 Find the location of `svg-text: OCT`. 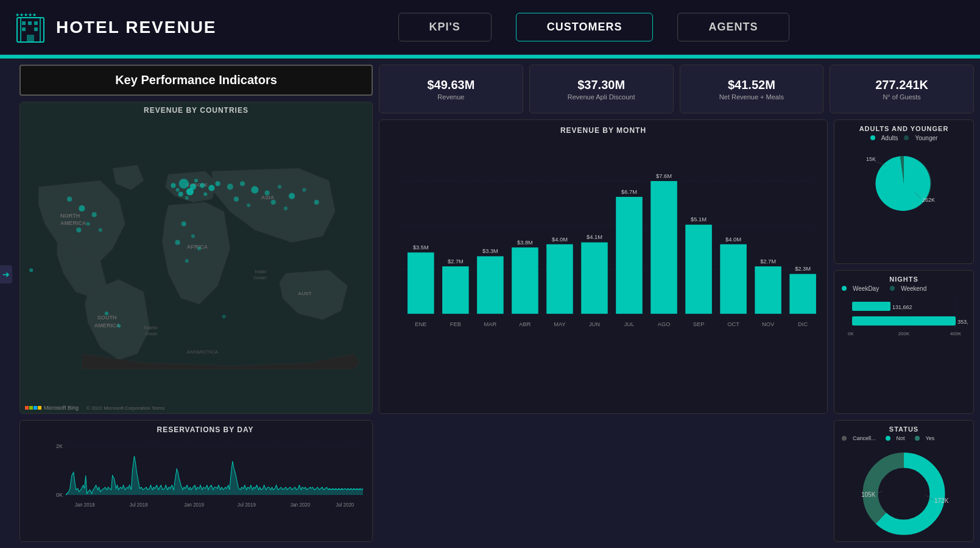

svg-text: OCT is located at coordinates (733, 324).